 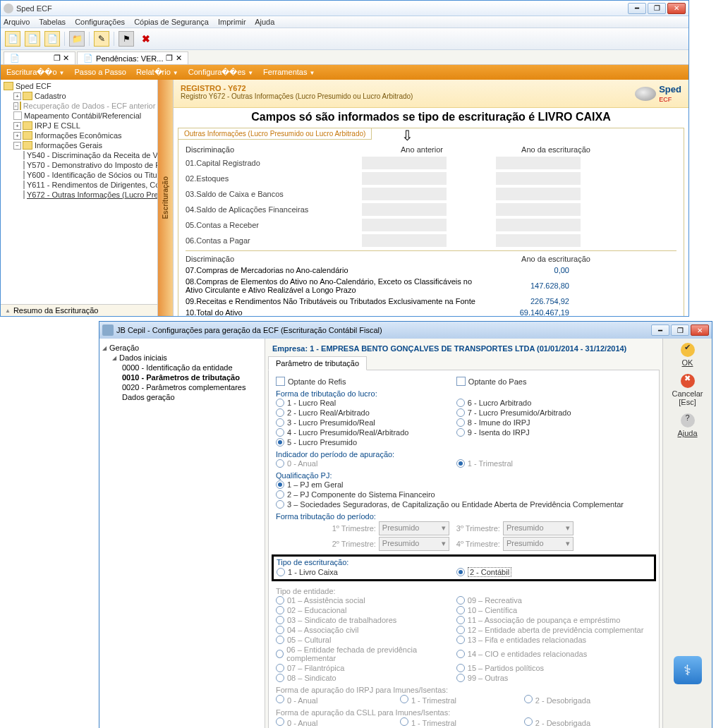 I want to click on maximize-button: ❐, so click(x=657, y=8).